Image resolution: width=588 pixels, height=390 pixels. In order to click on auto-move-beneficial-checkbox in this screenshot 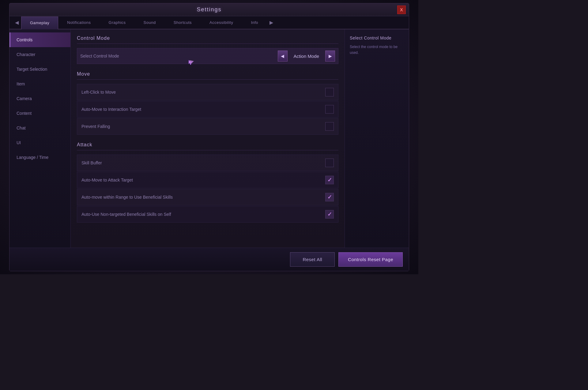, I will do `click(330, 197)`.